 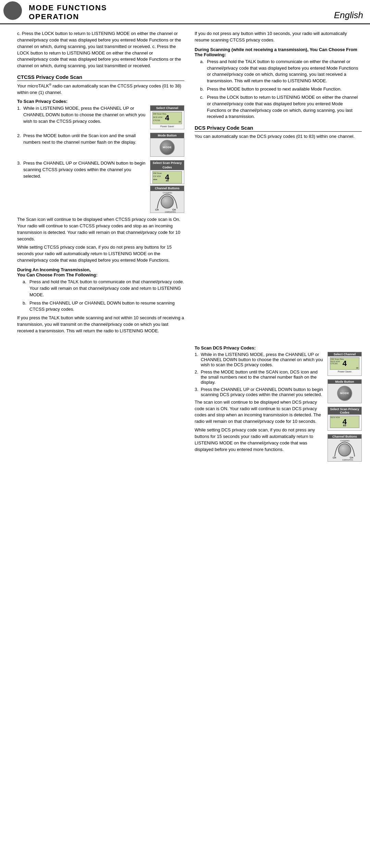 What do you see at coordinates (167, 145) in the screenshot?
I see `step-2-image: Mode Button MODE` at bounding box center [167, 145].